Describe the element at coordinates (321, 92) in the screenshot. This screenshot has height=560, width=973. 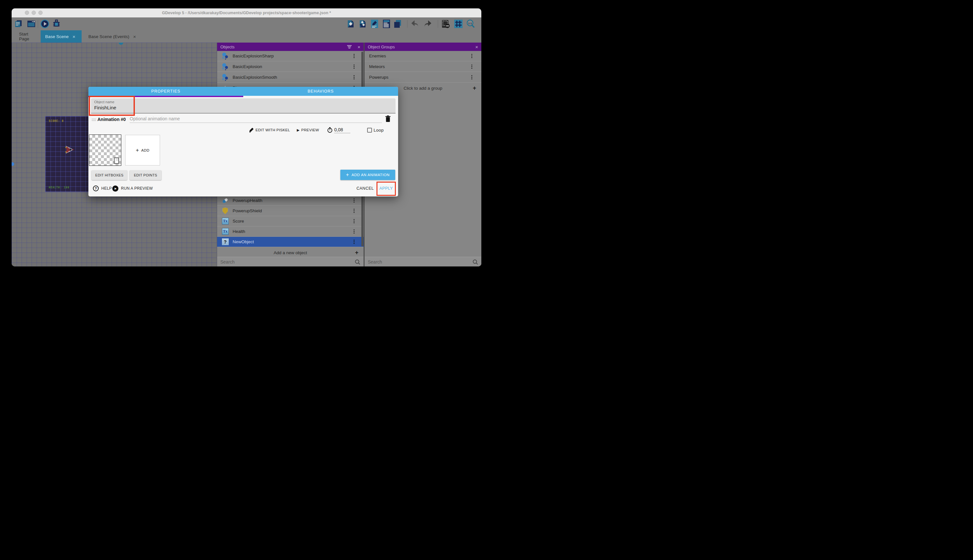
I see `tab-behaviors: BEHAVIORS` at that location.